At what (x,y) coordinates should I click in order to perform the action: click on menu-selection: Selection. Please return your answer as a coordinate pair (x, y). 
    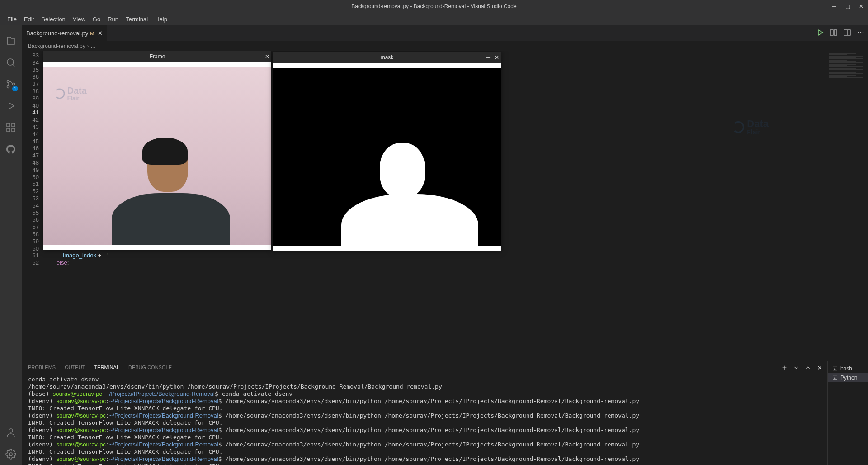
    Looking at the image, I should click on (53, 19).